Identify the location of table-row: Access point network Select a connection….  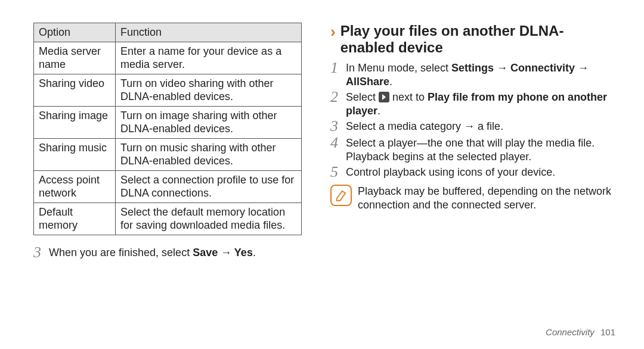
(168, 186).